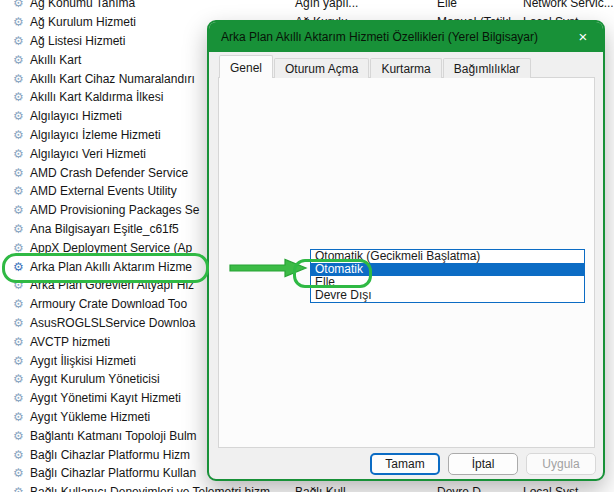 This screenshot has width=614, height=492. Describe the element at coordinates (307, 6) in the screenshot. I see `service-row: ⚙Ağ Konumu TanımaAğın yapıl...ElleNetwor…` at that location.